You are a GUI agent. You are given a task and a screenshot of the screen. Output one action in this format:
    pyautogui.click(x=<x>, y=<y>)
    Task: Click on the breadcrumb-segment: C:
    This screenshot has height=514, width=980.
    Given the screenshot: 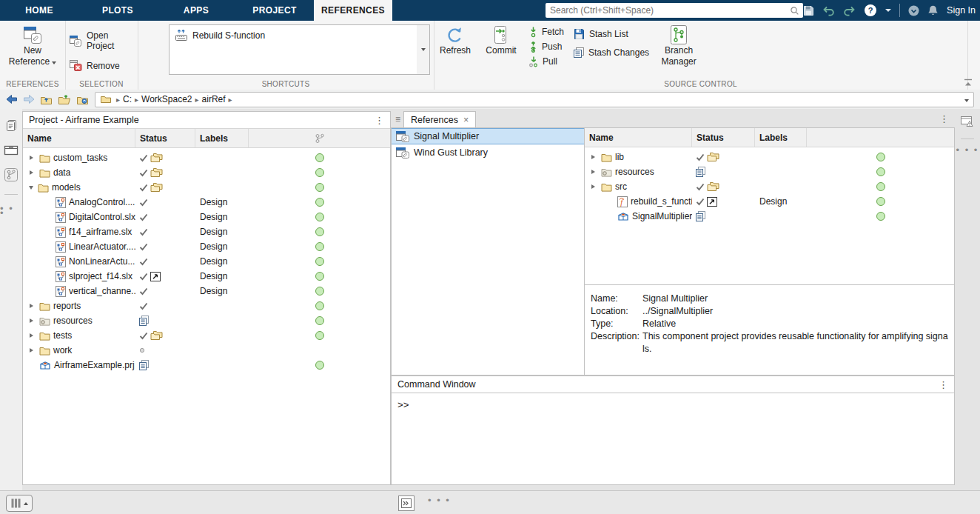 What is the action you would take?
    pyautogui.click(x=127, y=99)
    